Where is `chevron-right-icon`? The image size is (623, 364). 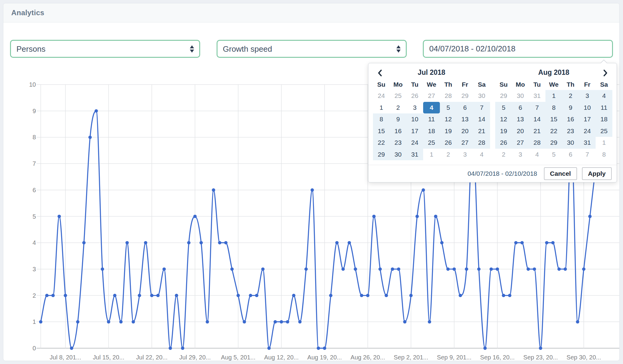 chevron-right-icon is located at coordinates (605, 73).